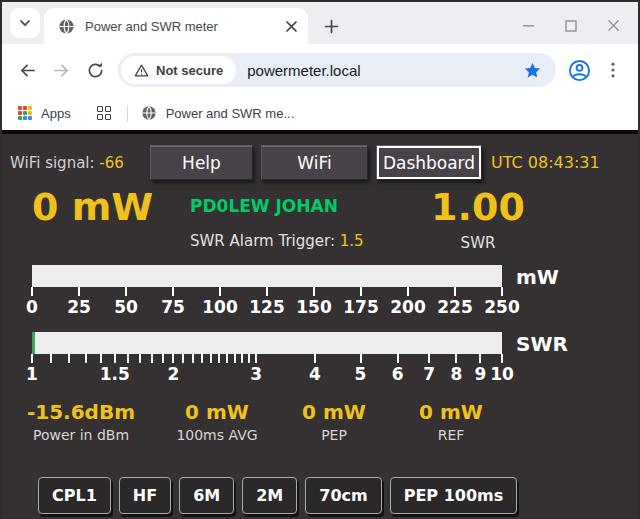 Image resolution: width=640 pixels, height=519 pixels. Describe the element at coordinates (571, 26) in the screenshot. I see `maximize-icon` at that location.